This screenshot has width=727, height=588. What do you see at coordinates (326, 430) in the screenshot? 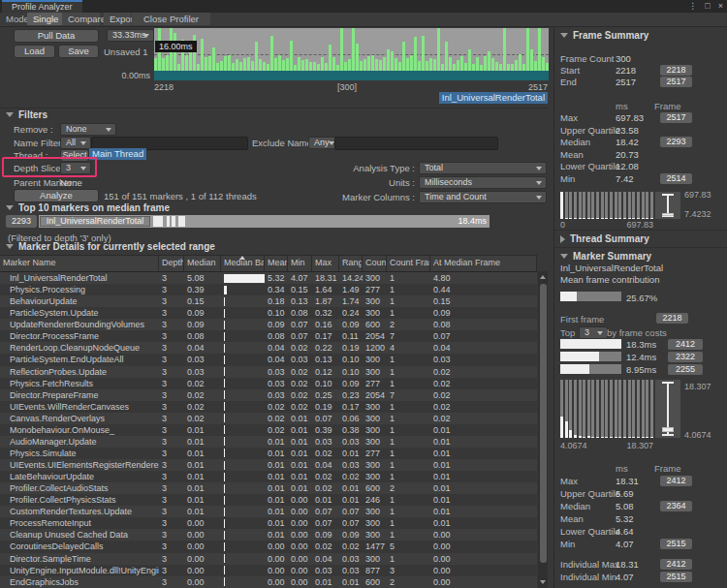
I see `value-cell: 0.39` at bounding box center [326, 430].